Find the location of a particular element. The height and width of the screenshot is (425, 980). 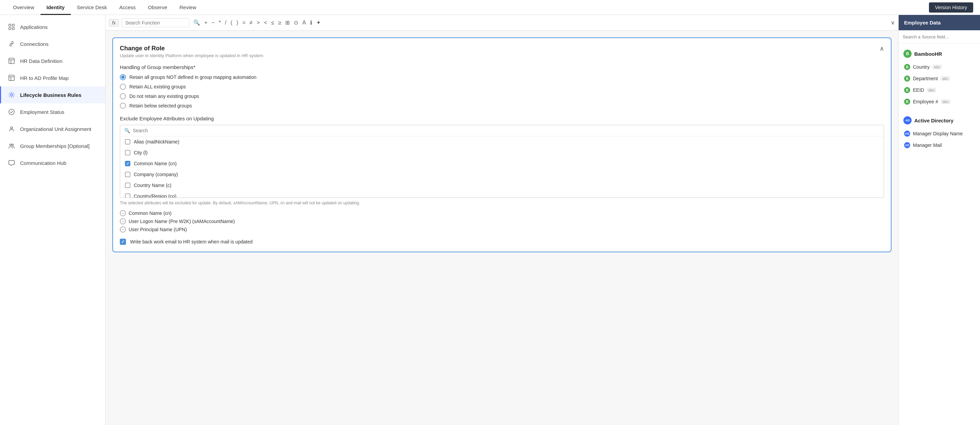

attribute-search-input is located at coordinates (506, 131).